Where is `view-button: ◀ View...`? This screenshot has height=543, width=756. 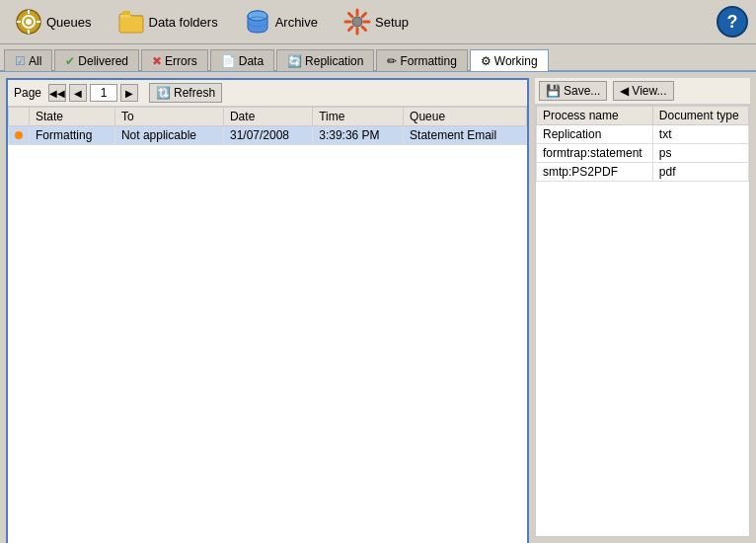 view-button: ◀ View... is located at coordinates (643, 91).